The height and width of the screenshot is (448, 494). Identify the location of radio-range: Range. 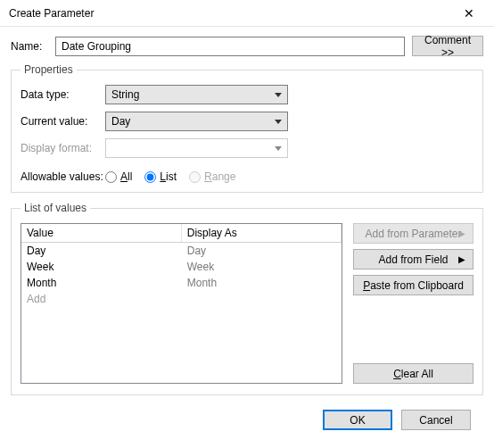
(212, 177).